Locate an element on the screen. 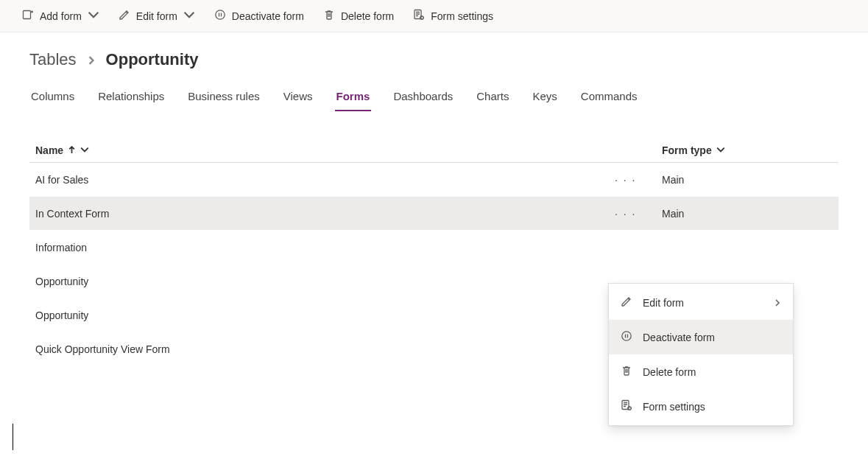 This screenshot has width=868, height=462. tab-dashboards: Dashboards is located at coordinates (423, 99).